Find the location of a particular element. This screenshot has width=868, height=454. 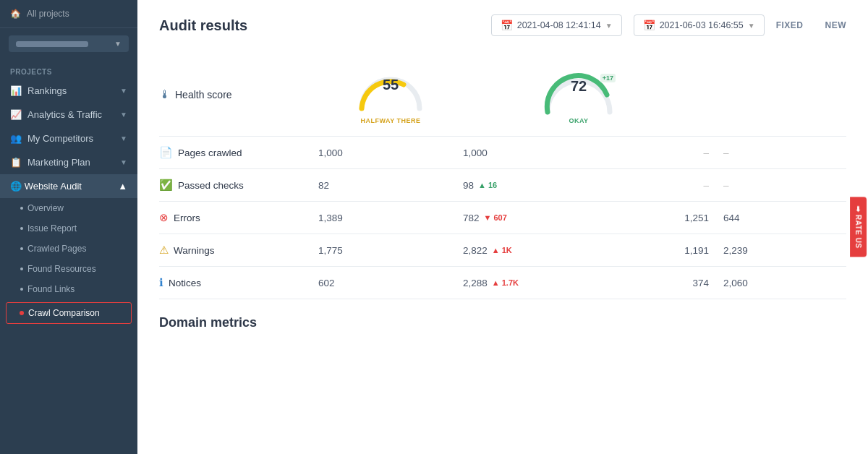

errors-new: 644 is located at coordinates (732, 218).